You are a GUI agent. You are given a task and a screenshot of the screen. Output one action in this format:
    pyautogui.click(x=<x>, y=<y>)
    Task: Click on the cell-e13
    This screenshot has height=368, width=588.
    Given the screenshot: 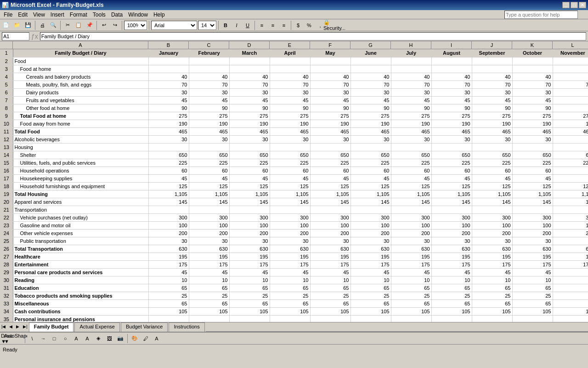 What is the action you would take?
    pyautogui.click(x=290, y=147)
    